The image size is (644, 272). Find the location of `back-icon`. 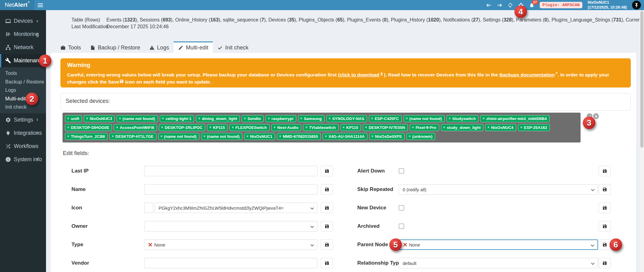

back-icon is located at coordinates (489, 5).